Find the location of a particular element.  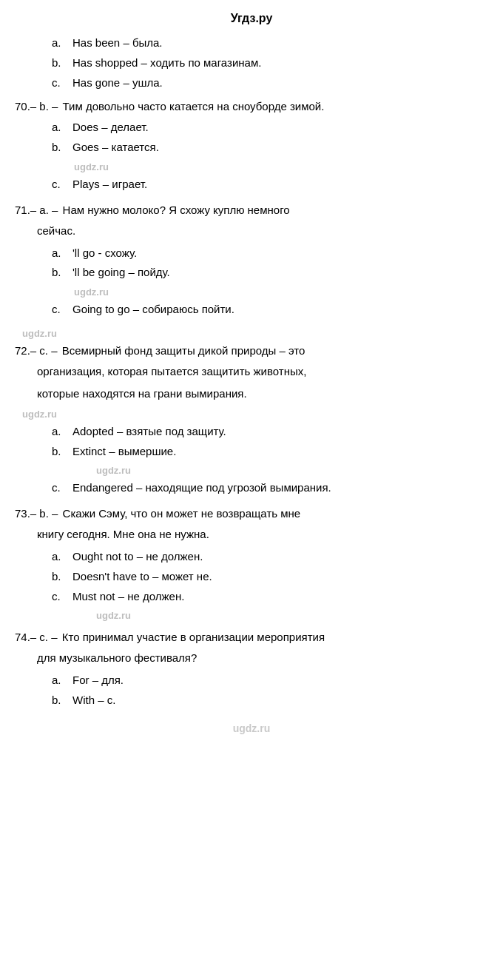

option-text: Has been – была. is located at coordinates (280, 43).